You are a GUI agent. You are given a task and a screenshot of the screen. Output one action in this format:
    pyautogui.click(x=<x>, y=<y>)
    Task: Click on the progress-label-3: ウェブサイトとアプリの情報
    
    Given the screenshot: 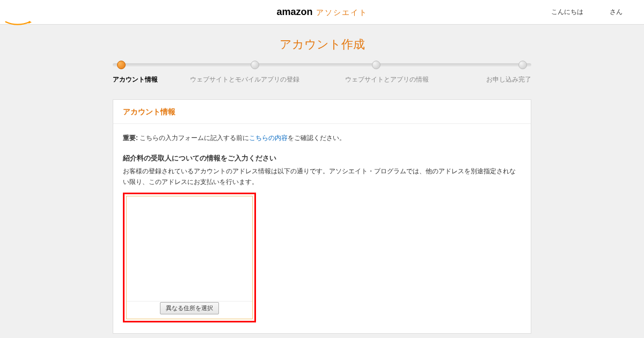 What is the action you would take?
    pyautogui.click(x=386, y=79)
    